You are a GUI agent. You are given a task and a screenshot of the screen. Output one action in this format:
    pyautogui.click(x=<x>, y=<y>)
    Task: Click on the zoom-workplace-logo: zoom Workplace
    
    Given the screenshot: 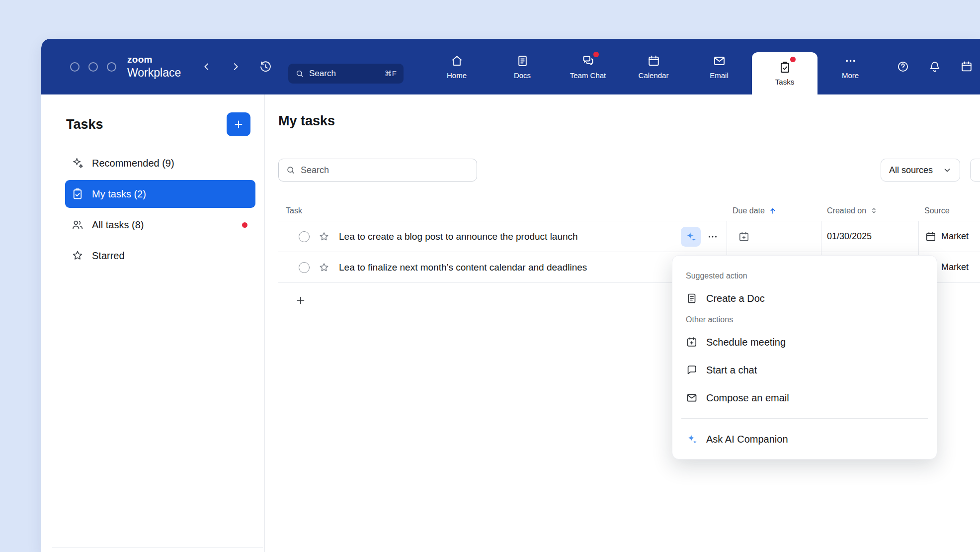 What is the action you would take?
    pyautogui.click(x=154, y=67)
    